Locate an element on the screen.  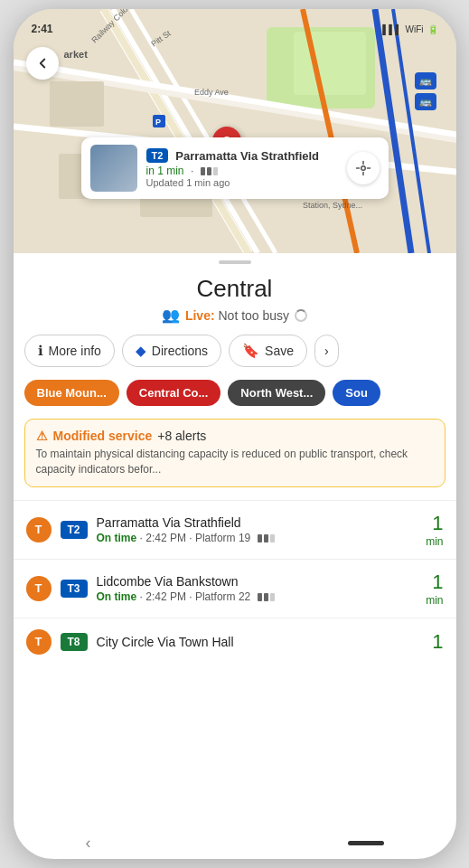
map-card-title: Parramatta Via Strathfield is located at coordinates (248, 156).